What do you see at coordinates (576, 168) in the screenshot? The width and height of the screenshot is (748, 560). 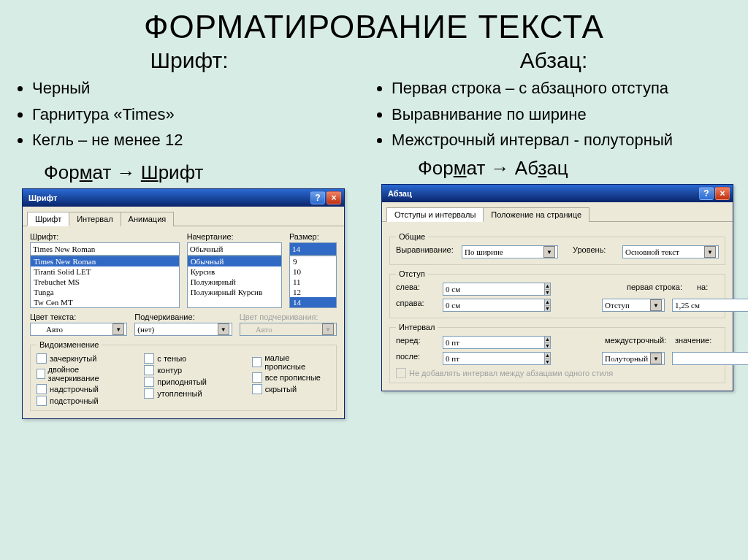 I see `menu-path-paragraph: Формат → Абзац` at bounding box center [576, 168].